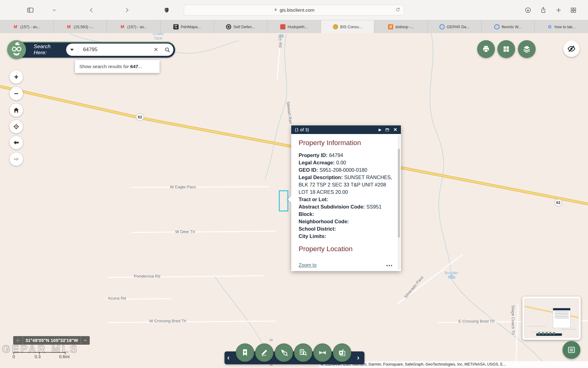  Describe the element at coordinates (294, 27) in the screenshot. I see `tab-hudspeth: Hudspeth...` at that location.